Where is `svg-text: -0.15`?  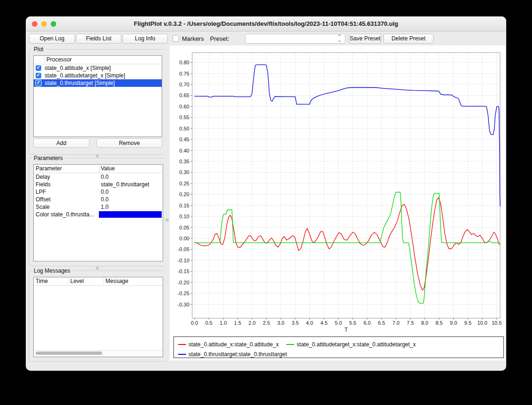 svg-text: -0.15 is located at coordinates (184, 271).